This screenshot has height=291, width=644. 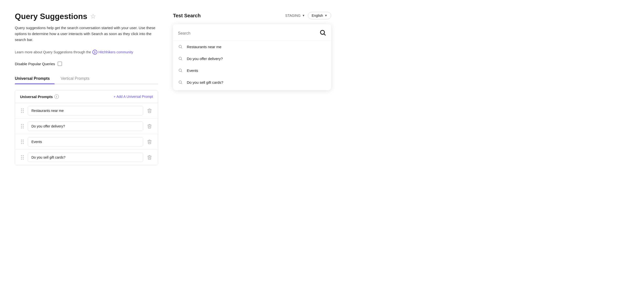 What do you see at coordinates (252, 16) in the screenshot?
I see `test-search-header: Test Search STAGING ▼ English ▼` at bounding box center [252, 16].